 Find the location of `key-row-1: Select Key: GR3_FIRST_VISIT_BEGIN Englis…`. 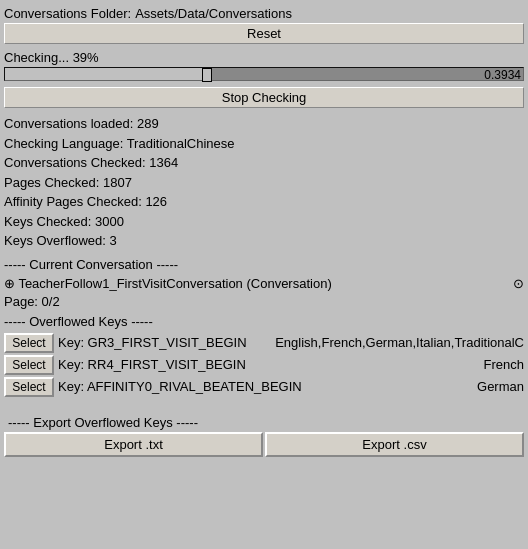

key-row-1: Select Key: GR3_FIRST_VISIT_BEGIN Englis… is located at coordinates (264, 343).